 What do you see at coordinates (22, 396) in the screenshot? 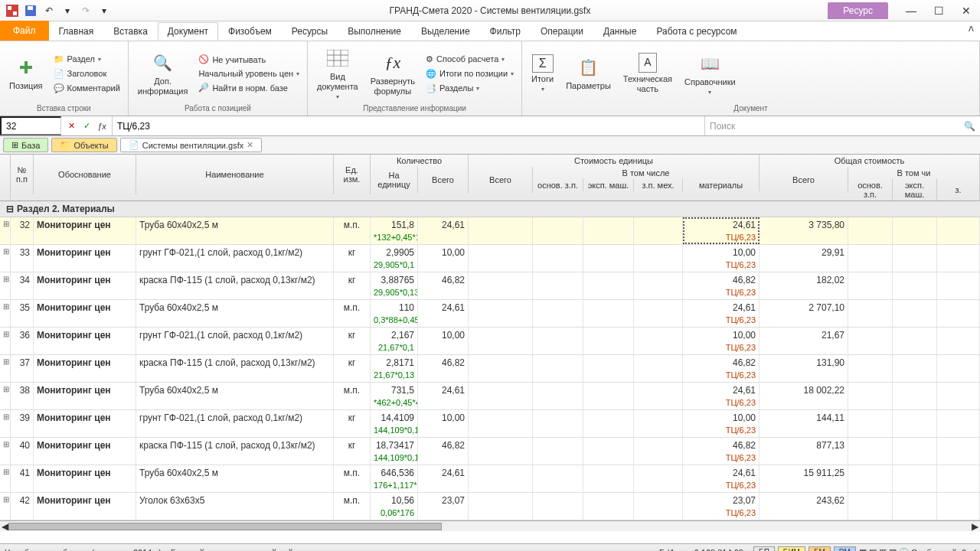
I see `cell-num: 38` at bounding box center [22, 396].